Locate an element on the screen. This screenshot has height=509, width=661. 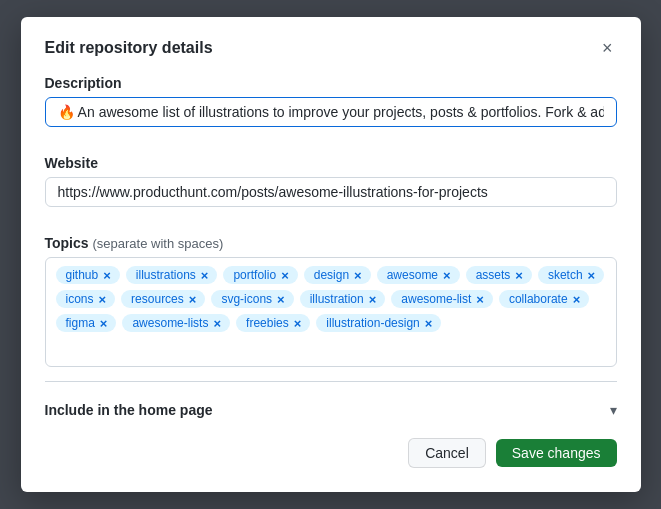
description-label: Description is located at coordinates (331, 83).